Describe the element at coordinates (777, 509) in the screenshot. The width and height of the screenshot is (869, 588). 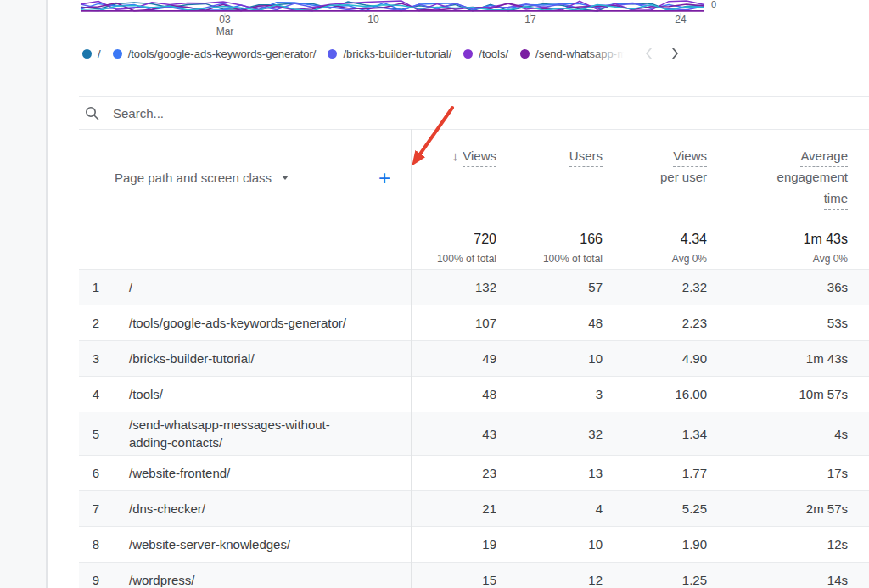
I see `cell-avg-engagement-time: 2m 57s` at that location.